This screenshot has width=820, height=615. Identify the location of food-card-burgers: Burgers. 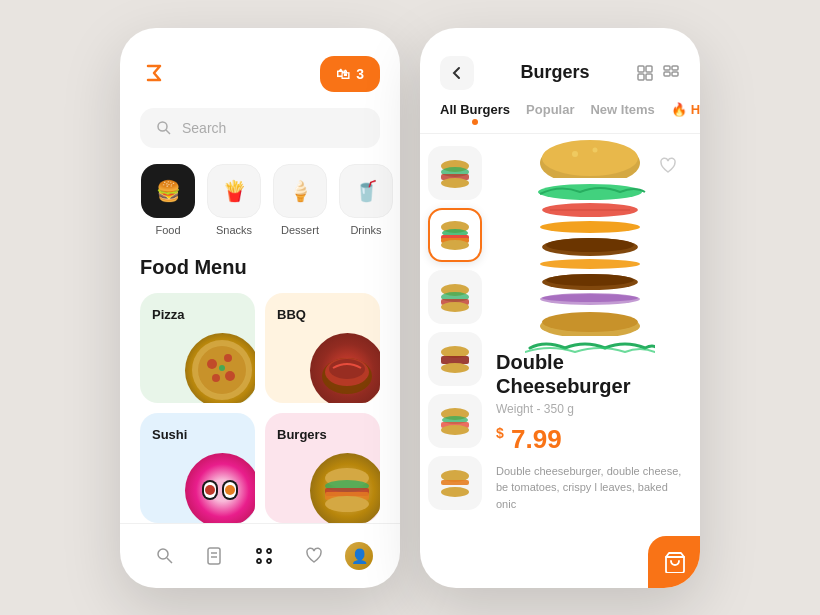
(322, 468).